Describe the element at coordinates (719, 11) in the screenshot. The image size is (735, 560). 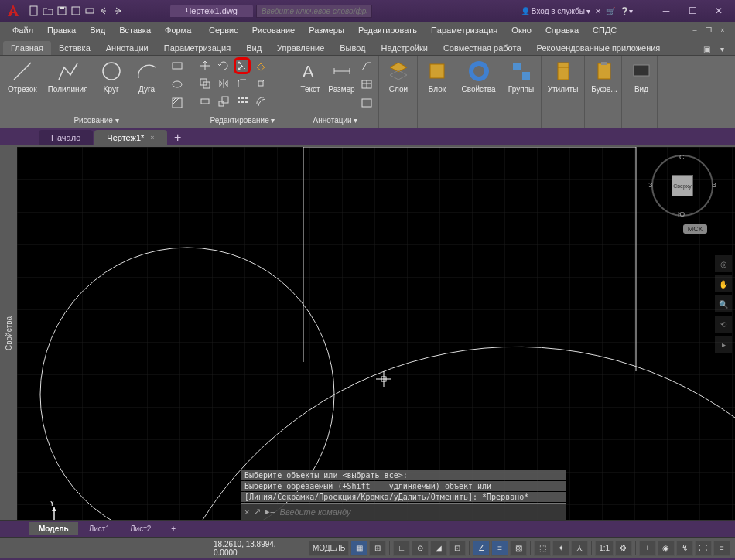
I see `close-button: ✕` at that location.